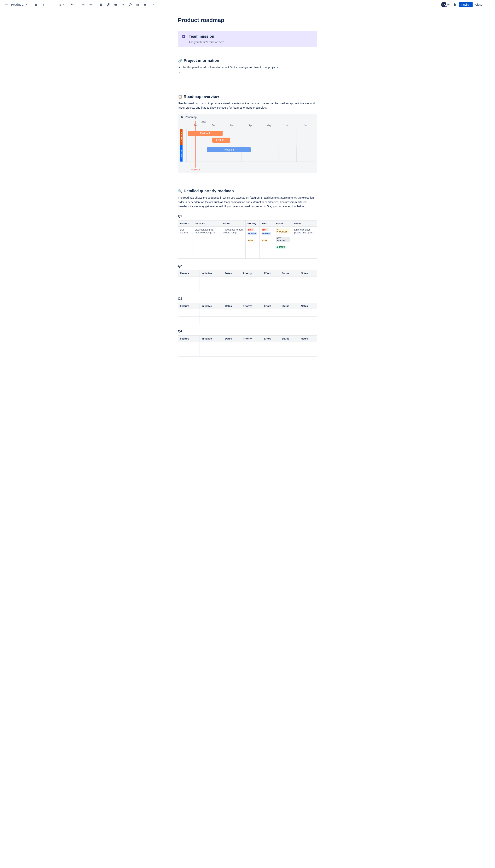  I want to click on col-notes: Notes, so click(305, 224).